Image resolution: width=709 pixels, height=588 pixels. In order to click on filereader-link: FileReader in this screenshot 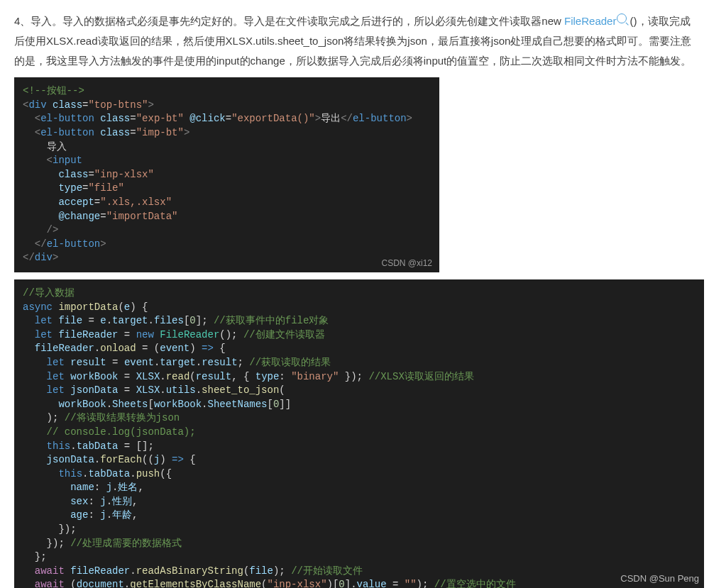, I will do `click(595, 21)`.